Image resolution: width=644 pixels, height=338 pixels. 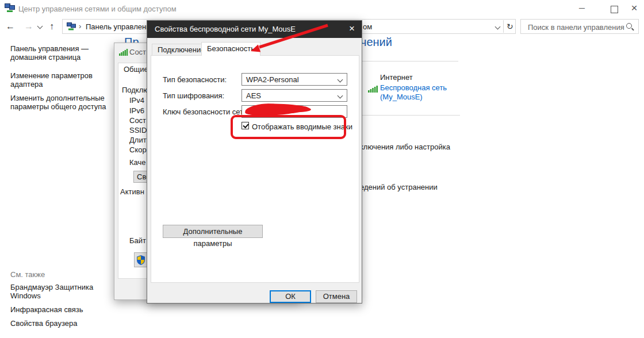 What do you see at coordinates (231, 49) in the screenshot?
I see `tab-security: Безопасность` at bounding box center [231, 49].